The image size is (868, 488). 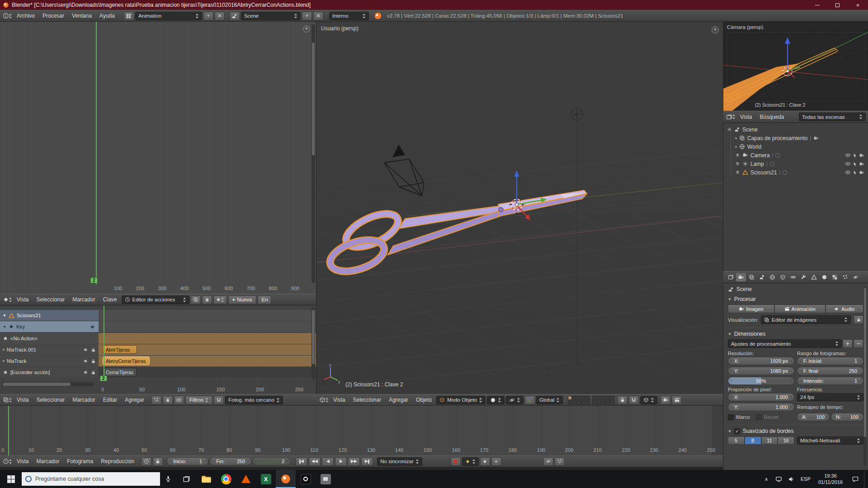 What do you see at coordinates (796, 299) in the screenshot?
I see `panel-render: ▼Procesar` at bounding box center [796, 299].